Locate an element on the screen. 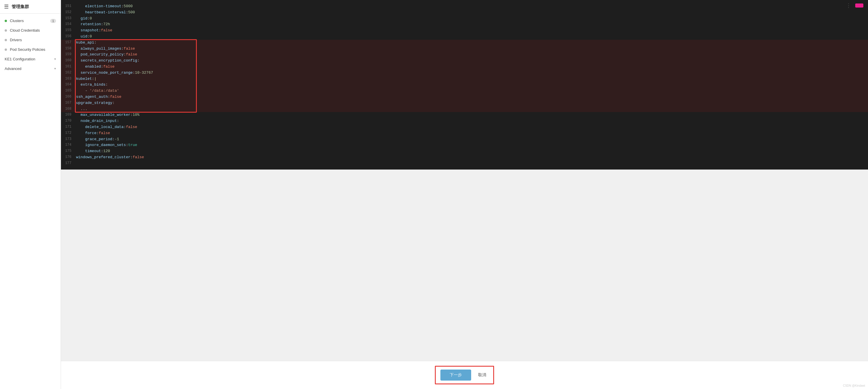  line-number: 163 is located at coordinates (69, 79).